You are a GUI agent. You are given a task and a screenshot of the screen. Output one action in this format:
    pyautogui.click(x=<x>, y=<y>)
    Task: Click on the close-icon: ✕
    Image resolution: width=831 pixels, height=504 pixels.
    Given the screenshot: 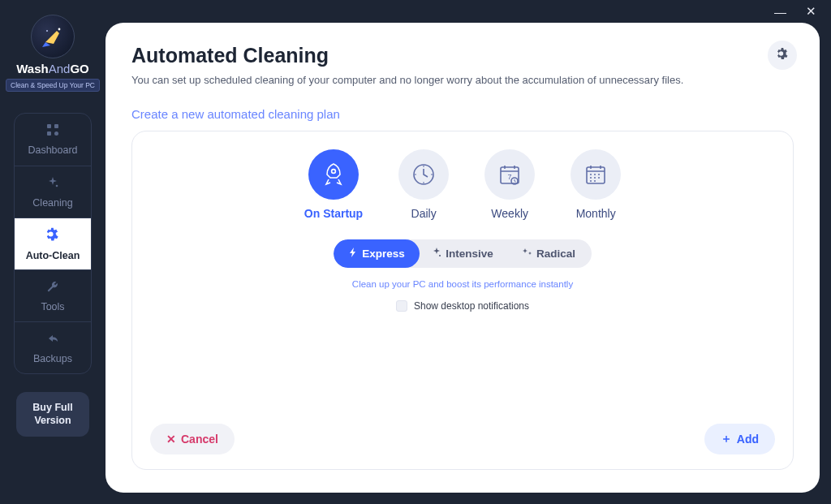 What is the action you would take?
    pyautogui.click(x=171, y=439)
    